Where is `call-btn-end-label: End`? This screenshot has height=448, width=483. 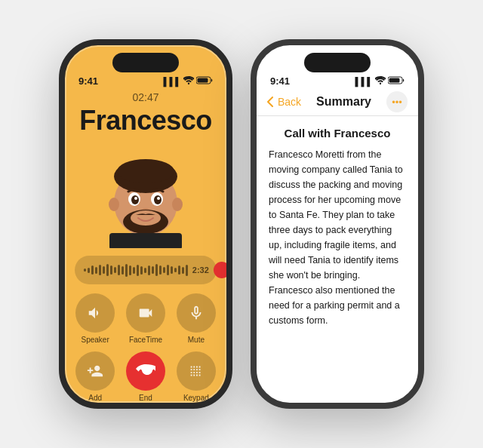
call-btn-end-label: End is located at coordinates (146, 398).